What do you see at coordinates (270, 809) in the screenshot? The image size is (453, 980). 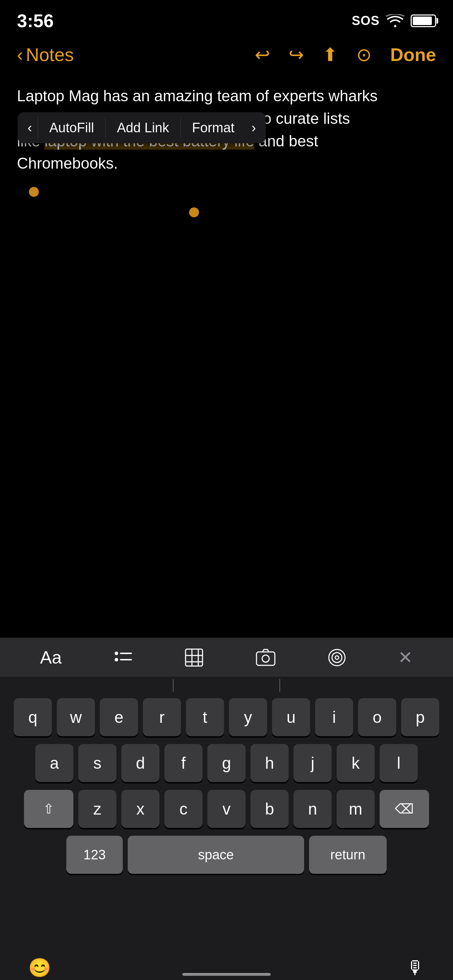 I see `key-b: b` at bounding box center [270, 809].